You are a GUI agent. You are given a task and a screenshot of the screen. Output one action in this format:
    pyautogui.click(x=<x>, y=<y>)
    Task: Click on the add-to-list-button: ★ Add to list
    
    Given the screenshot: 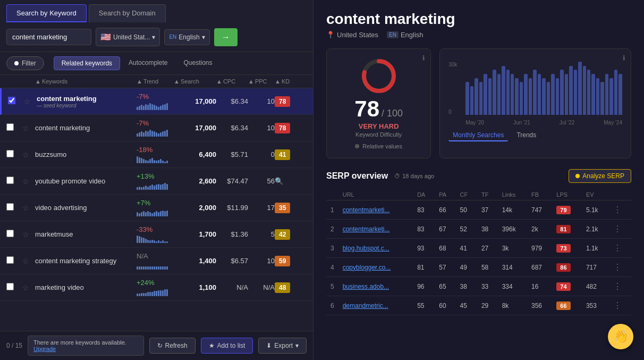 What is the action you would take?
    pyautogui.click(x=227, y=346)
    